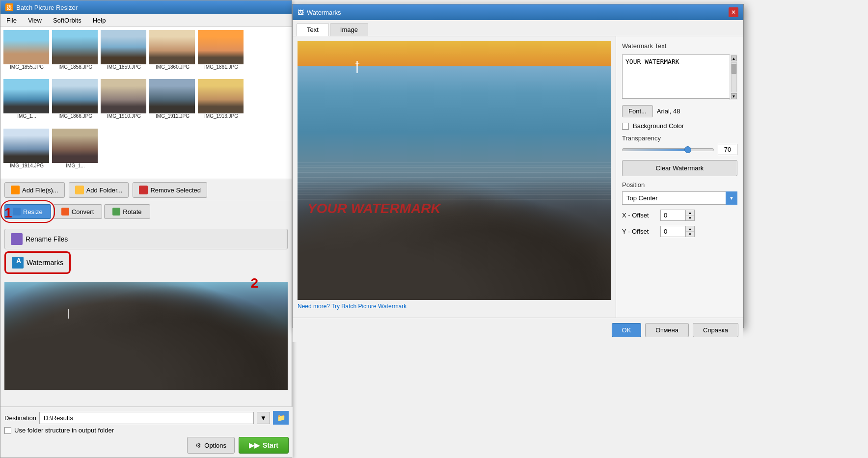  What do you see at coordinates (35, 21) in the screenshot?
I see `menu-view: View` at bounding box center [35, 21].